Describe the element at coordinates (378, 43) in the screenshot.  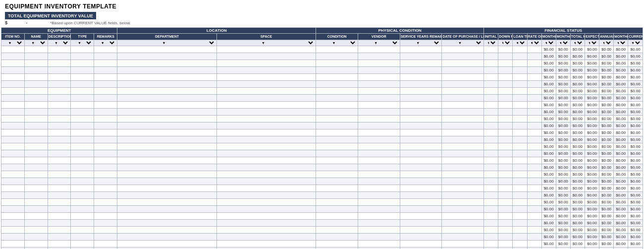
I see `filter-vendor: ▼` at that location.